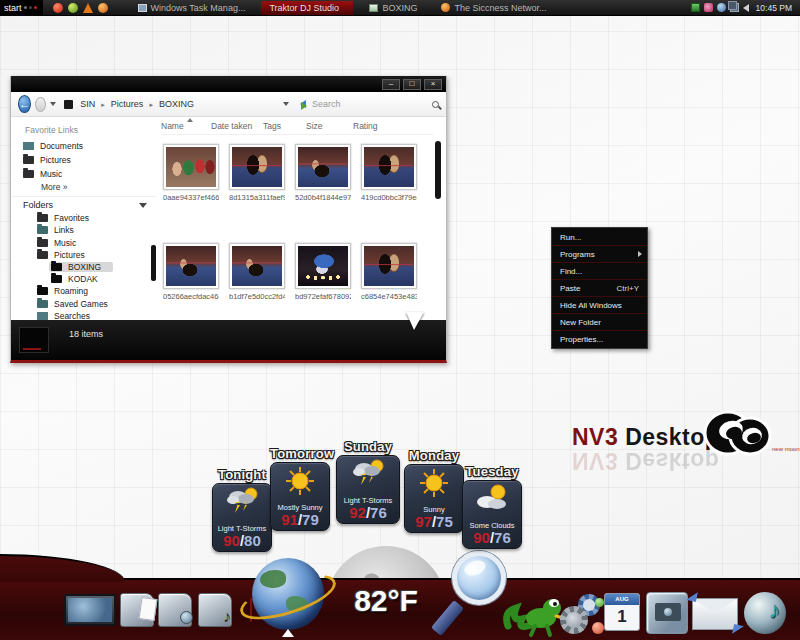  I want to click on tree-item-saved-games: Saved Games, so click(97, 304).